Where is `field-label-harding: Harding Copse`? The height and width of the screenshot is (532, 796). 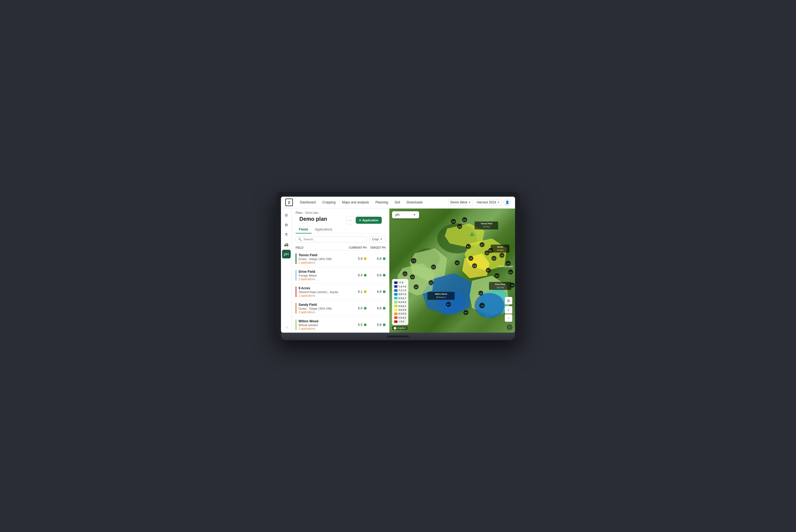 field-label-harding: Harding Copse is located at coordinates (506, 266).